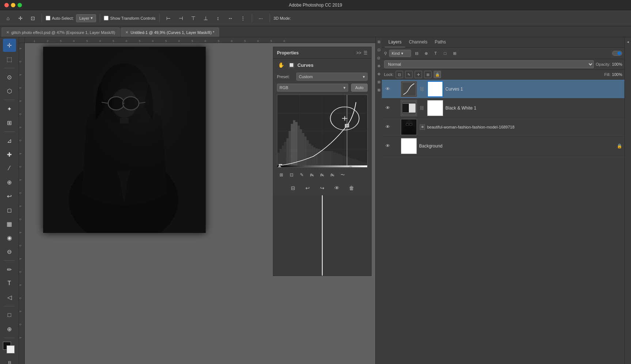  I want to click on text-tool: T, so click(9, 283).